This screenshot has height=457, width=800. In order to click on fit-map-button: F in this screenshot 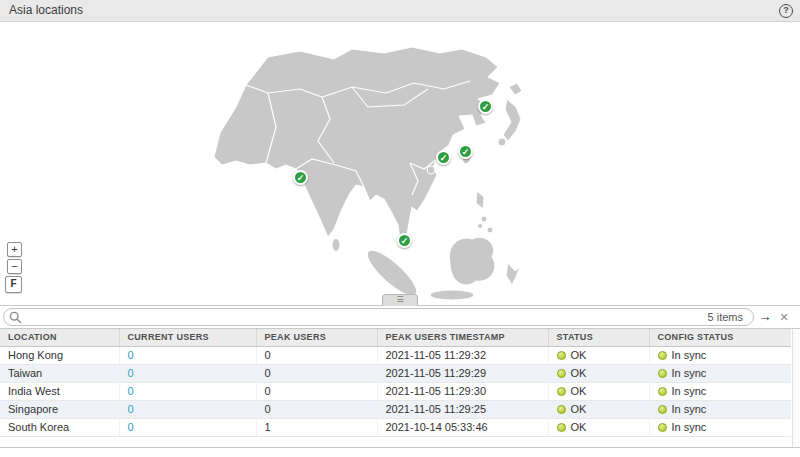, I will do `click(14, 284)`.